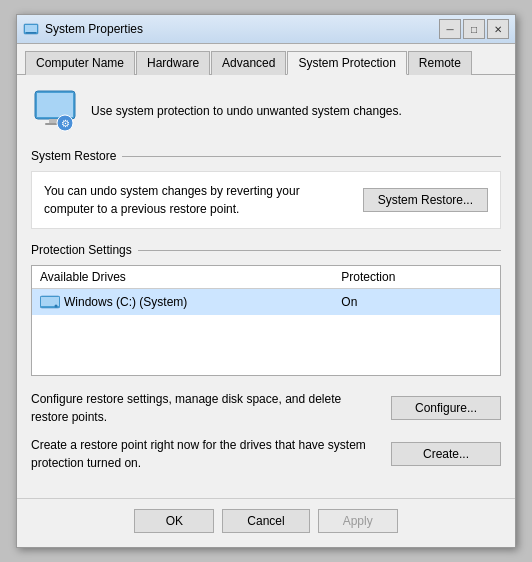  I want to click on cancel-button: Cancel, so click(266, 521).